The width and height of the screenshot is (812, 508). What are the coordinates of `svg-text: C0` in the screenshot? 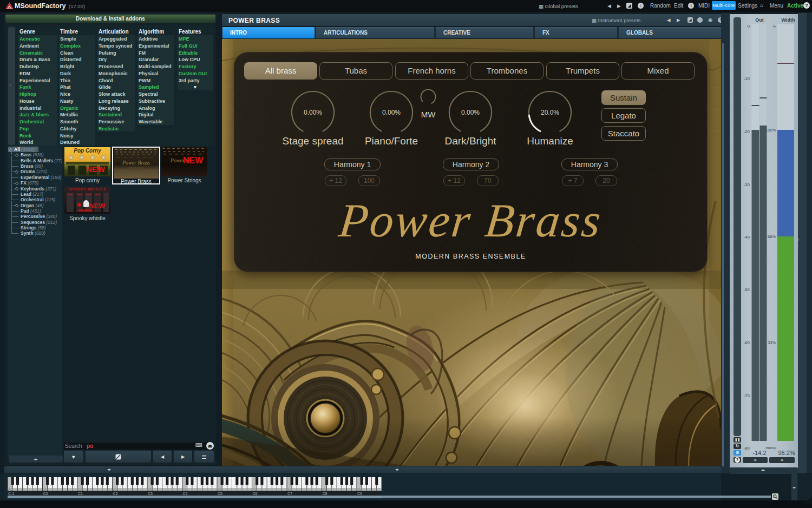 It's located at (45, 493).